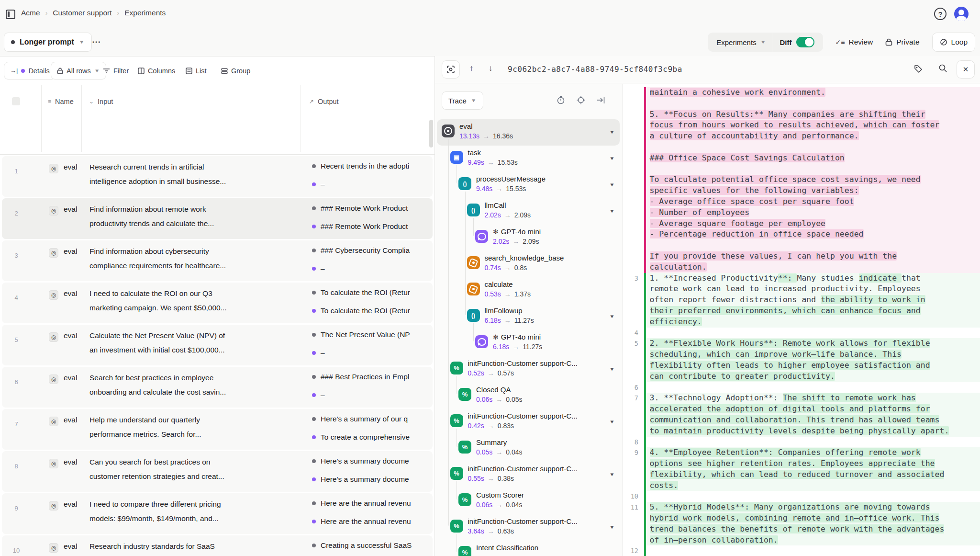 Image resolution: width=980 pixels, height=556 pixels. What do you see at coordinates (324, 102) in the screenshot?
I see `column-header-output: ↗ Output` at bounding box center [324, 102].